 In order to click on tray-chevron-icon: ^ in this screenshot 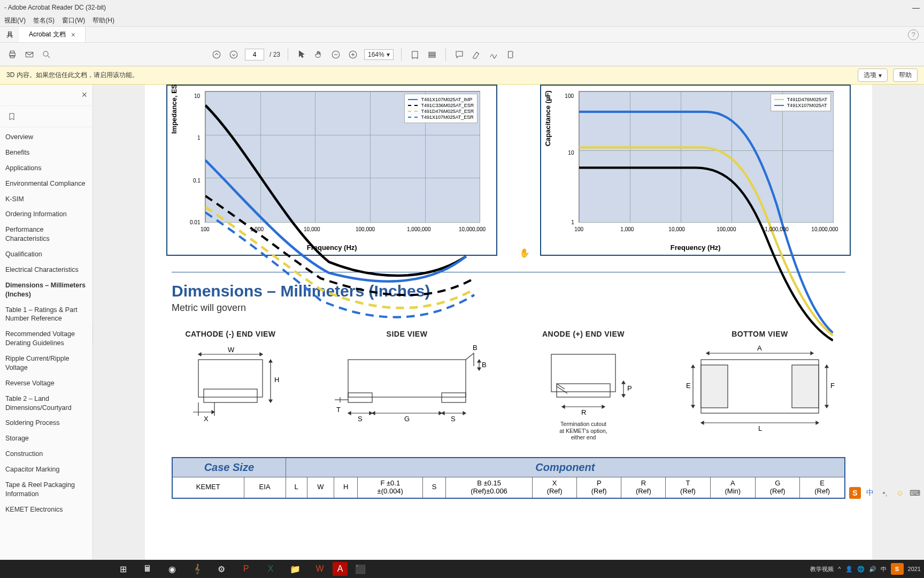, I will do `click(840, 569)`.